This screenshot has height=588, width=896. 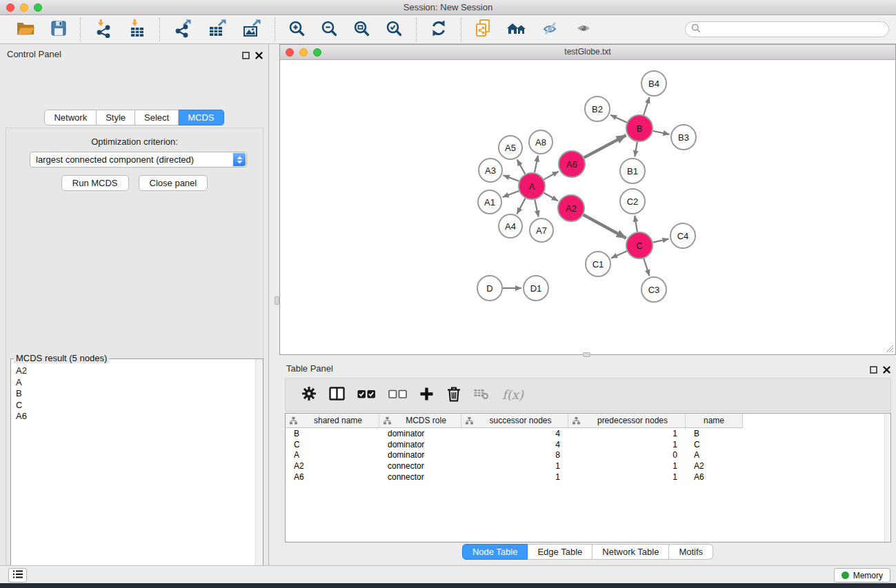 What do you see at coordinates (683, 236) in the screenshot?
I see `node-C4: C4` at bounding box center [683, 236].